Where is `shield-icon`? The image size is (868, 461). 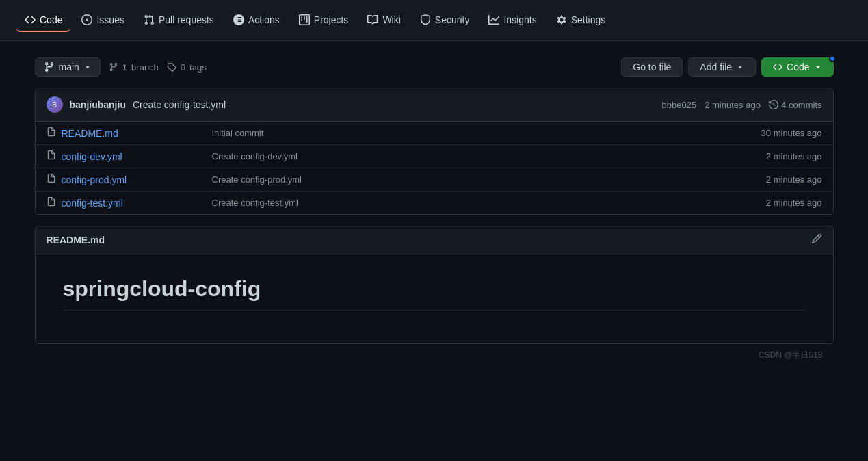
shield-icon is located at coordinates (425, 20).